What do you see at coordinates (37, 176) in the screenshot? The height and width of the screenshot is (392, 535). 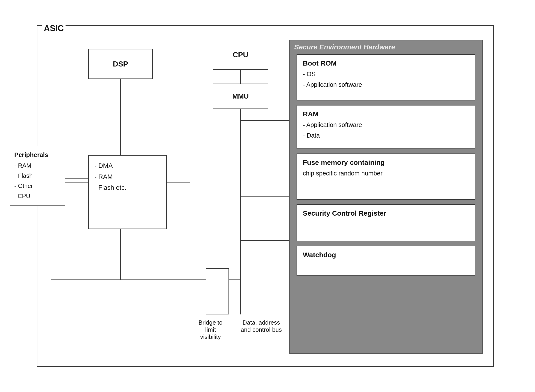 I see `peripherals-line2: - Flash` at bounding box center [37, 176].